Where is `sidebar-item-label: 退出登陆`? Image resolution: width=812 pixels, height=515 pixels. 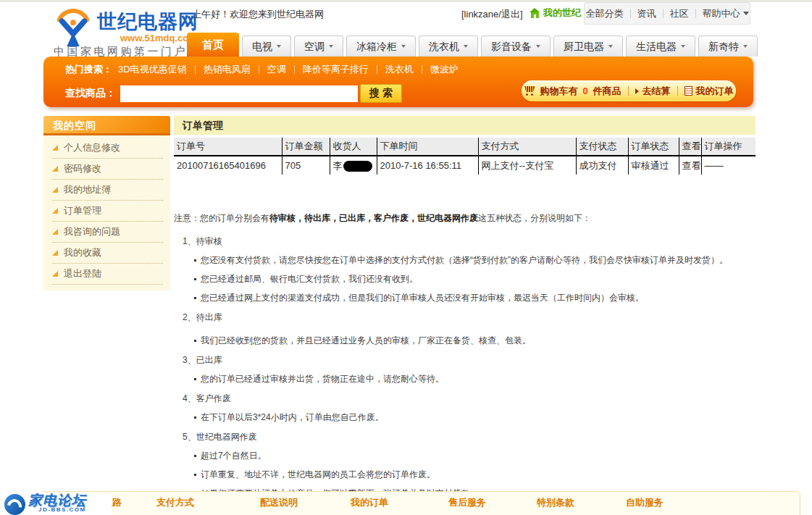
sidebar-item-label: 退出登陆 is located at coordinates (83, 274).